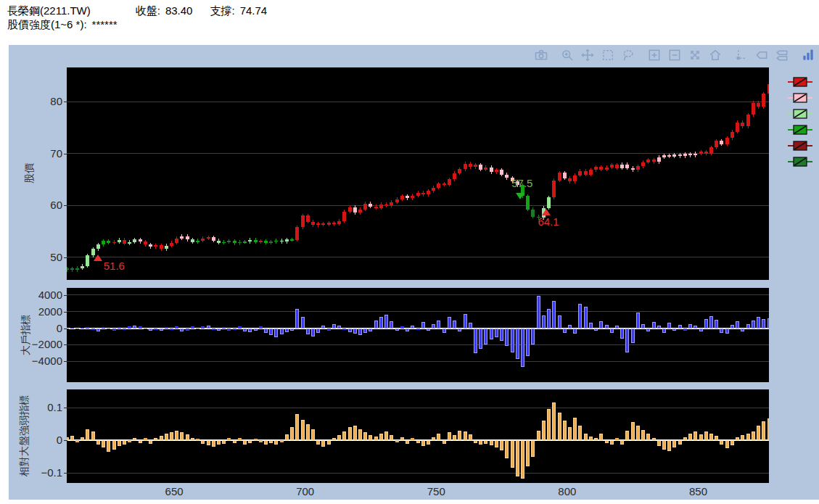 Image resolution: width=819 pixels, height=504 pixels. I want to click on legend-item-candle-green, so click(800, 130).